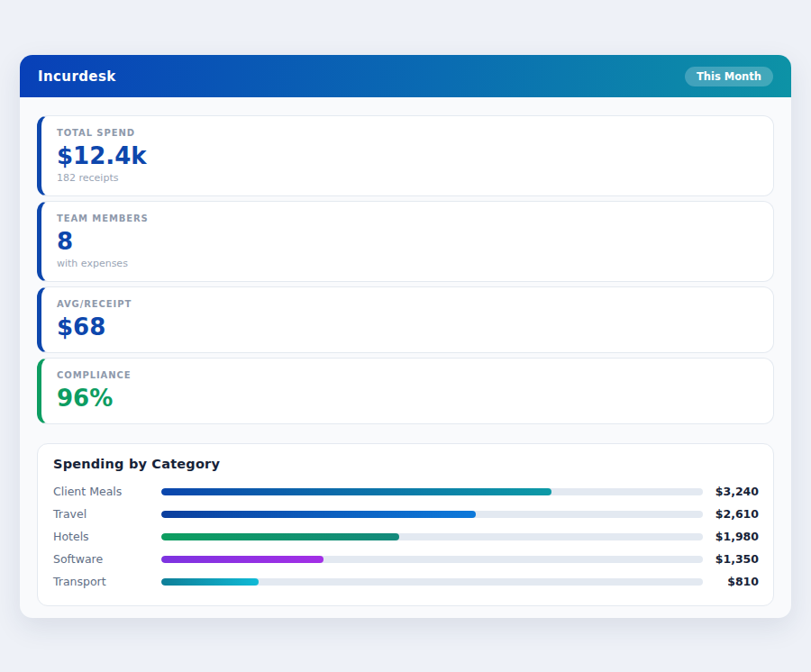 This screenshot has height=672, width=811. I want to click on stat-card: TOTAL SPEND$12.4k182 receipts, so click(406, 156).